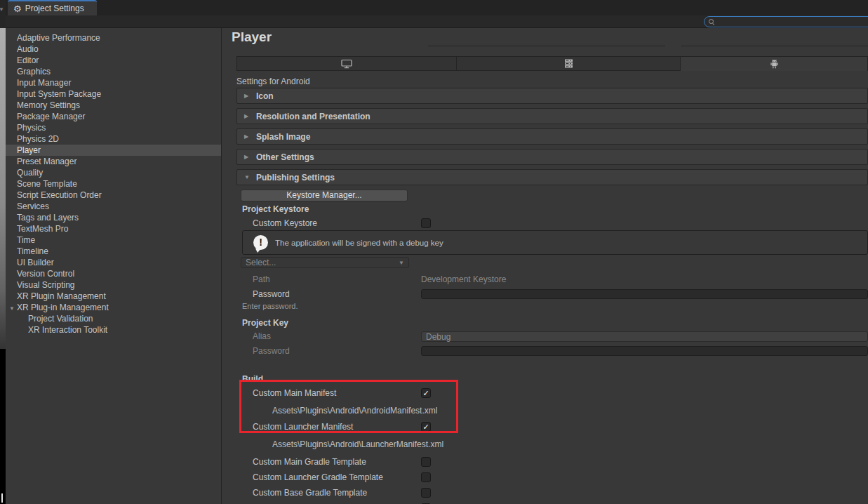 This screenshot has height=504, width=868. What do you see at coordinates (114, 161) in the screenshot?
I see `sidebar-item-preset-manager: Preset Manager` at bounding box center [114, 161].